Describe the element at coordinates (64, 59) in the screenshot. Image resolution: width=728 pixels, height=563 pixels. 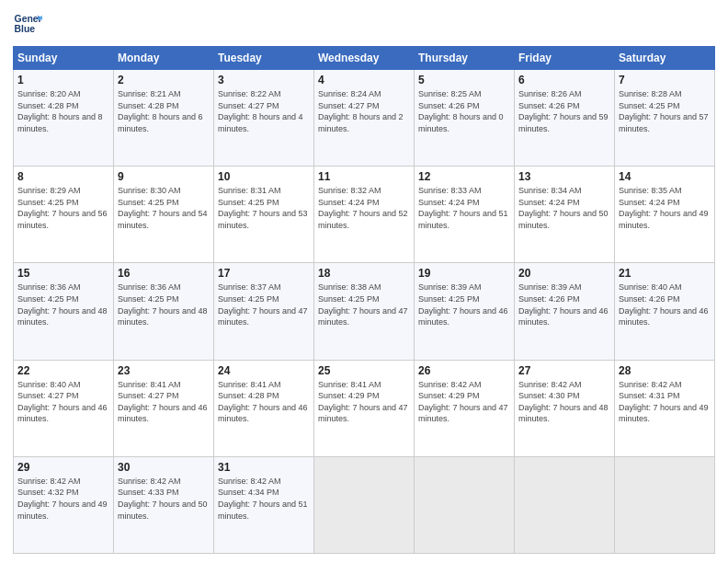
I see `header-sunday: Sunday` at that location.